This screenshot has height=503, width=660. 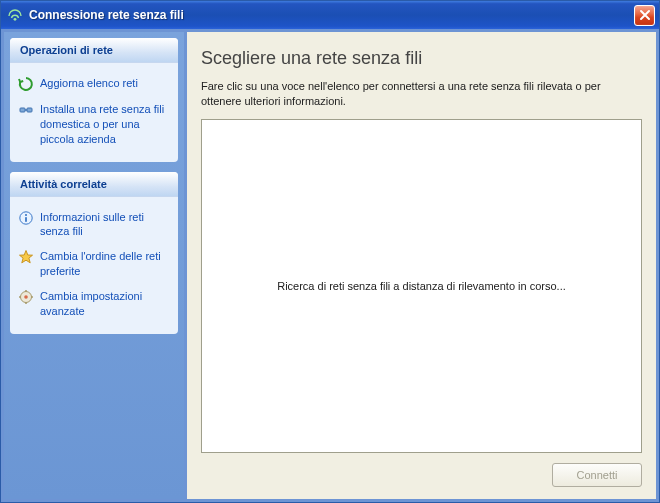 What do you see at coordinates (26, 84) in the screenshot?
I see `refresh-icon` at bounding box center [26, 84].